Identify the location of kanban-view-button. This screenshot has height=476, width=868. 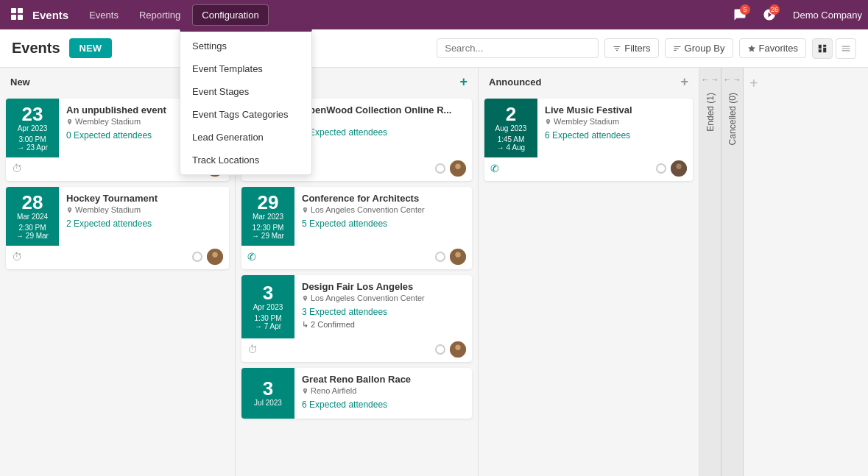
(822, 49).